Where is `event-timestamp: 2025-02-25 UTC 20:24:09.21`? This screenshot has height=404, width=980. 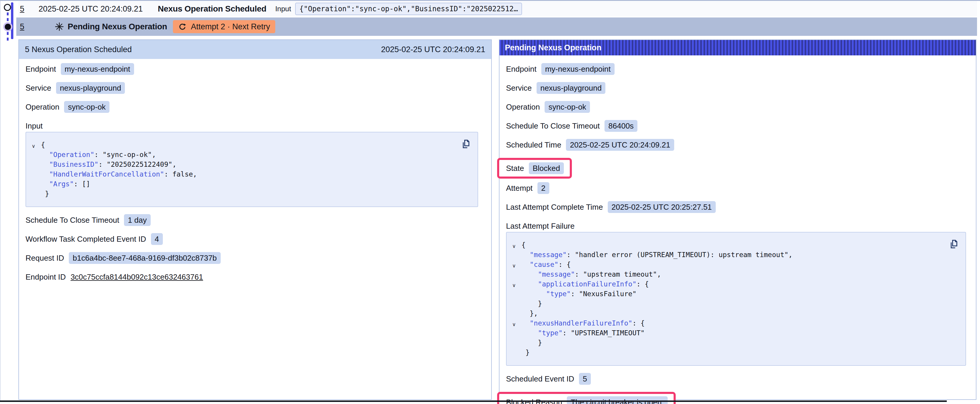 event-timestamp: 2025-02-25 UTC 20:24:09.21 is located at coordinates (98, 9).